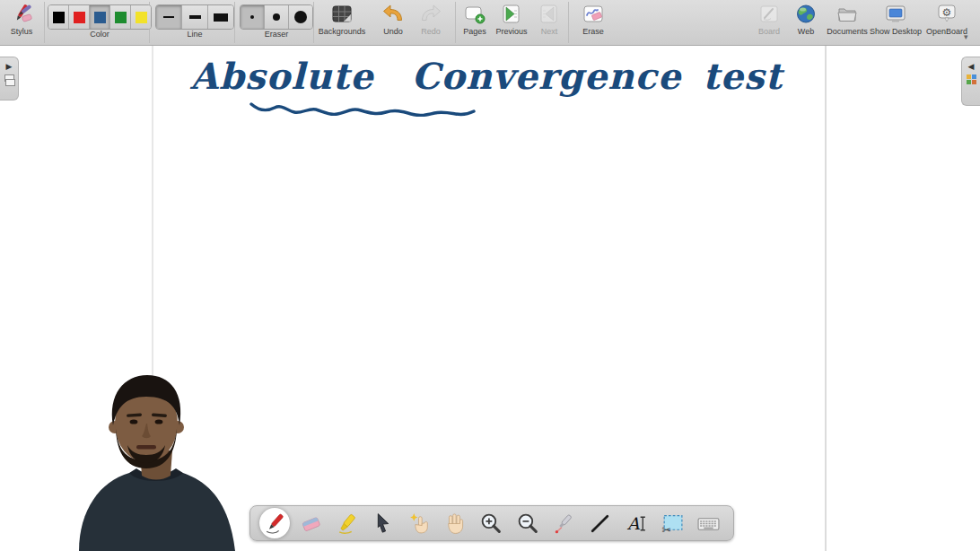 The width and height of the screenshot is (980, 551). I want to click on next-page-icon, so click(549, 14).